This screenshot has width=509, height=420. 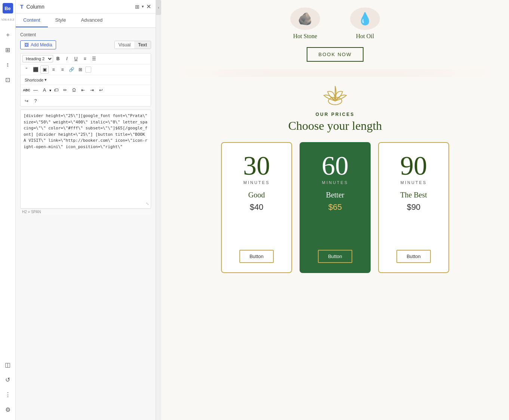 What do you see at coordinates (74, 90) in the screenshot?
I see `omega-button: Ω` at bounding box center [74, 90].